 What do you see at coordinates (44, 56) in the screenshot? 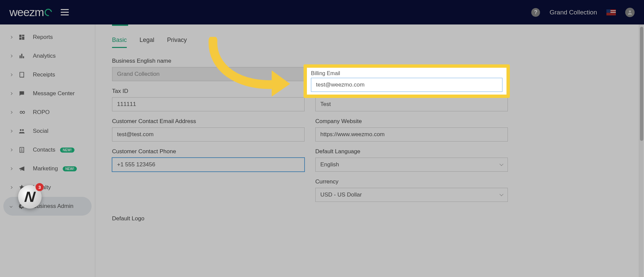
I see `sidebar-item-label: Analytics` at bounding box center [44, 56].